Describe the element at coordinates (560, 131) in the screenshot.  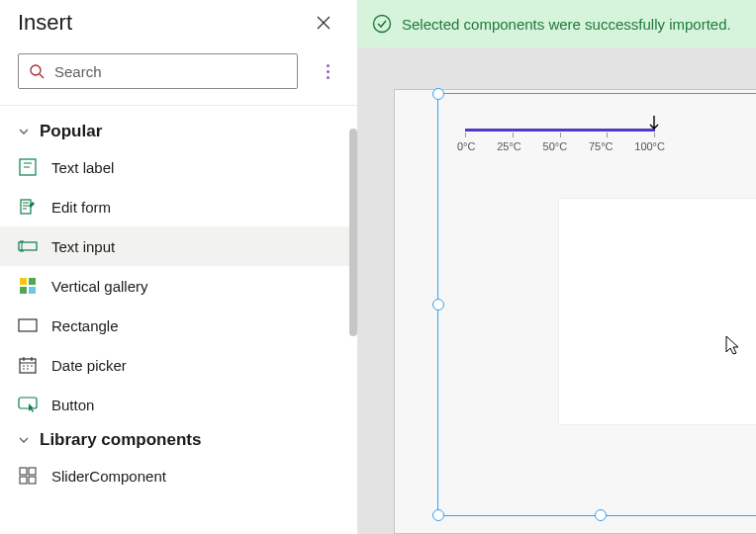
I see `slider-track` at that location.